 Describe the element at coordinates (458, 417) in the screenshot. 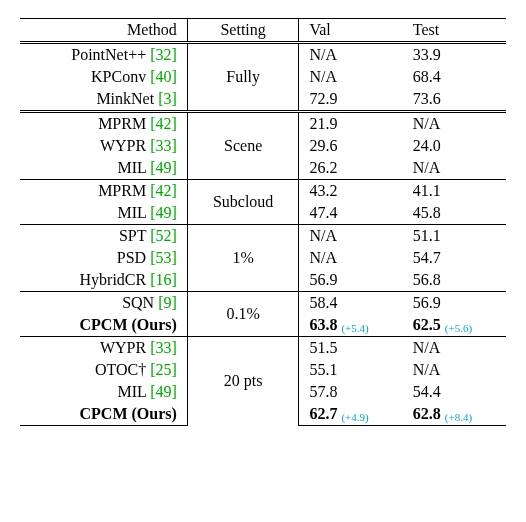

I see `delta-label: (+8.4)` at that location.